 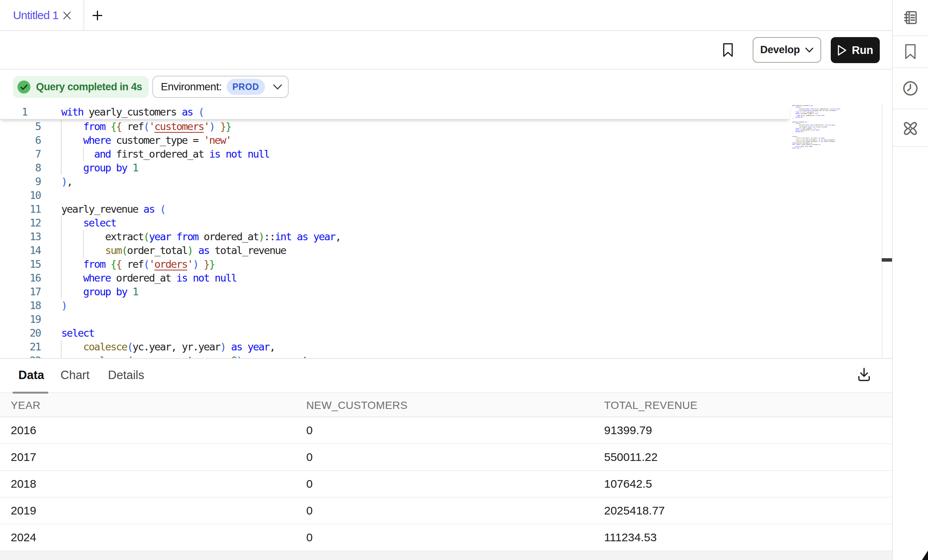 What do you see at coordinates (168, 347) in the screenshot?
I see `code-text: coalesce(yc.year, yr.year) as year,` at bounding box center [168, 347].